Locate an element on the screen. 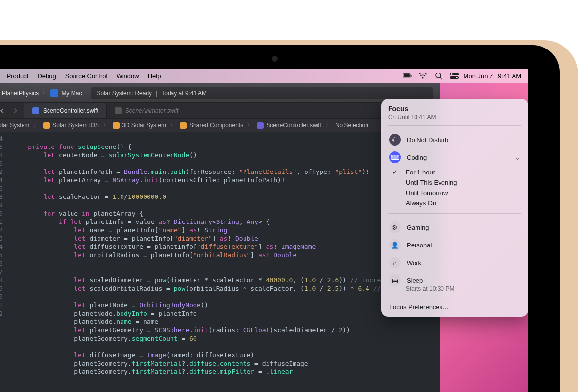  breadcrumb-item: 3D Solar System is located at coordinates (139, 125).